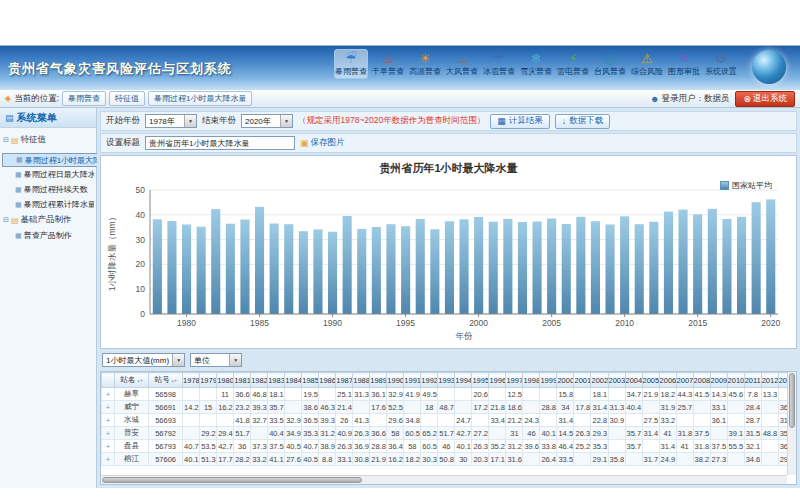 This screenshot has width=800, height=500. Describe the element at coordinates (514, 380) in the screenshot. I see `col-year-1997: 1997` at that location.